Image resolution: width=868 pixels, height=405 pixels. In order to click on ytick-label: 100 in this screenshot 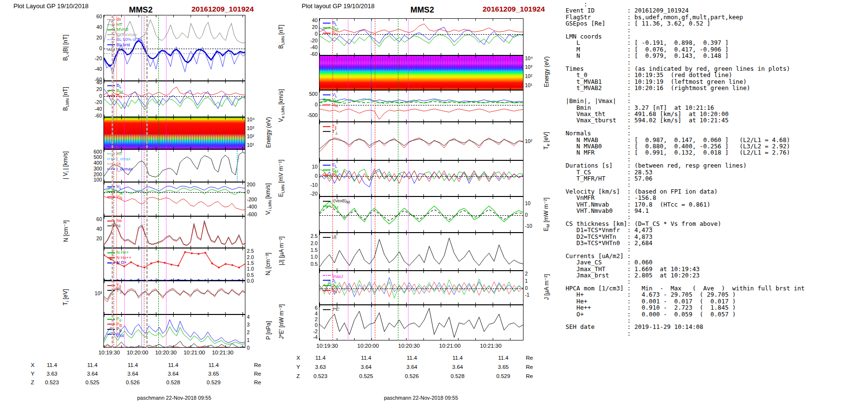, I will do `click(94, 180)`.